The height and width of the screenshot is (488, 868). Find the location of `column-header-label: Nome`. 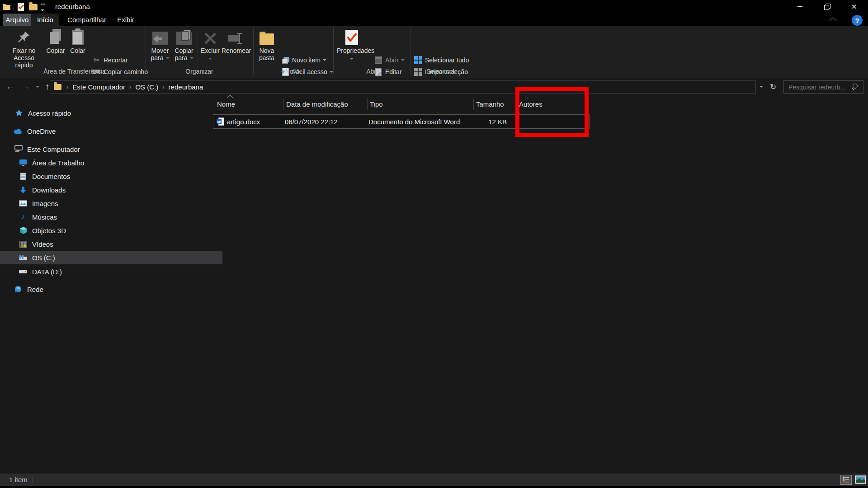

column-header-label: Nome is located at coordinates (226, 104).